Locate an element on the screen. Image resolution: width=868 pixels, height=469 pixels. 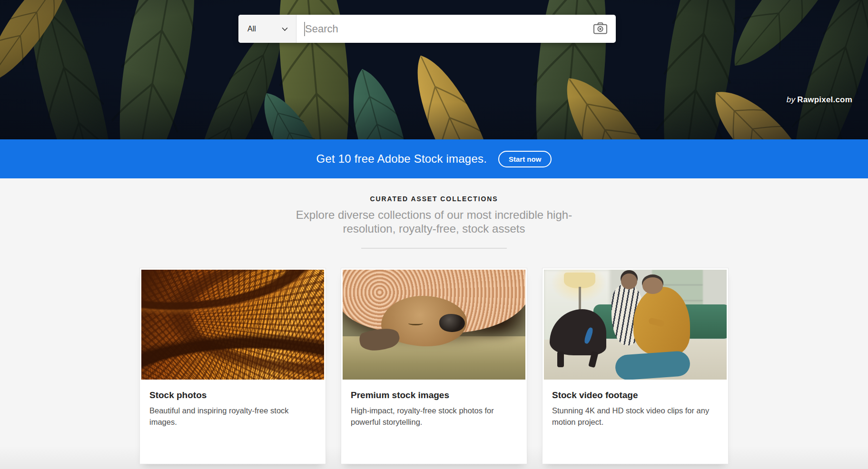
attribution-name: Rawpixel.com is located at coordinates (825, 100).